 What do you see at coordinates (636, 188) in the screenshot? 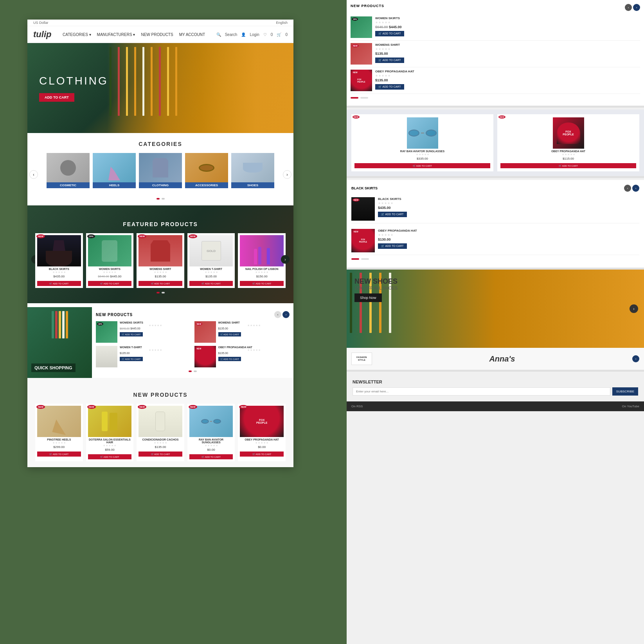
I see `rp-black-next-button: ›` at bounding box center [636, 188].